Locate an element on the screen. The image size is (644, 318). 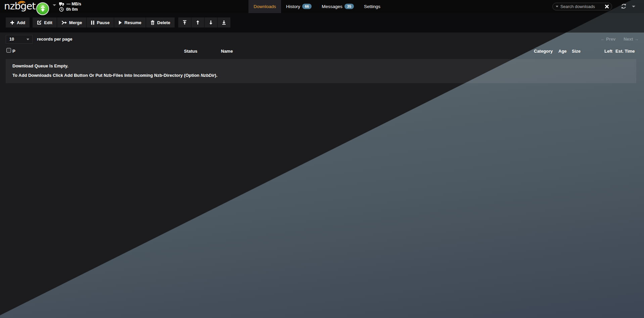
prev-page-link: ← Prev is located at coordinates (608, 39).